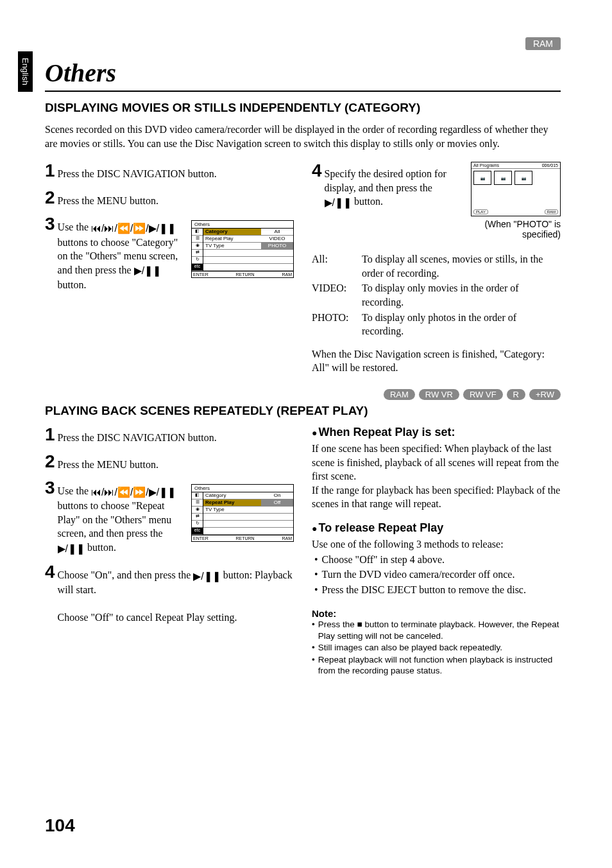  Describe the element at coordinates (242, 249) in the screenshot. I see `menu-screenshot-category: Others ◧ ☰ ◉ ⇄ ↻ etc CategoryAll Repea` at that location.